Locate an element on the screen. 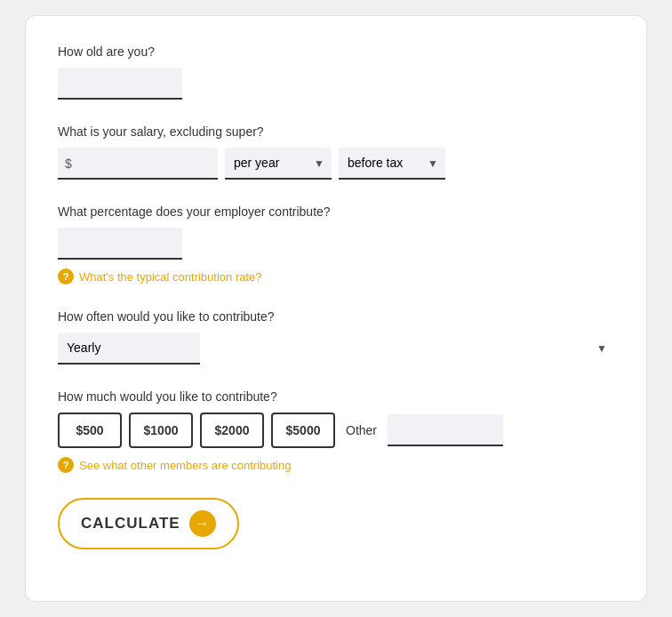  frequency-dropdown: Yearly Monthly Fortnightly Weekly is located at coordinates (129, 349).